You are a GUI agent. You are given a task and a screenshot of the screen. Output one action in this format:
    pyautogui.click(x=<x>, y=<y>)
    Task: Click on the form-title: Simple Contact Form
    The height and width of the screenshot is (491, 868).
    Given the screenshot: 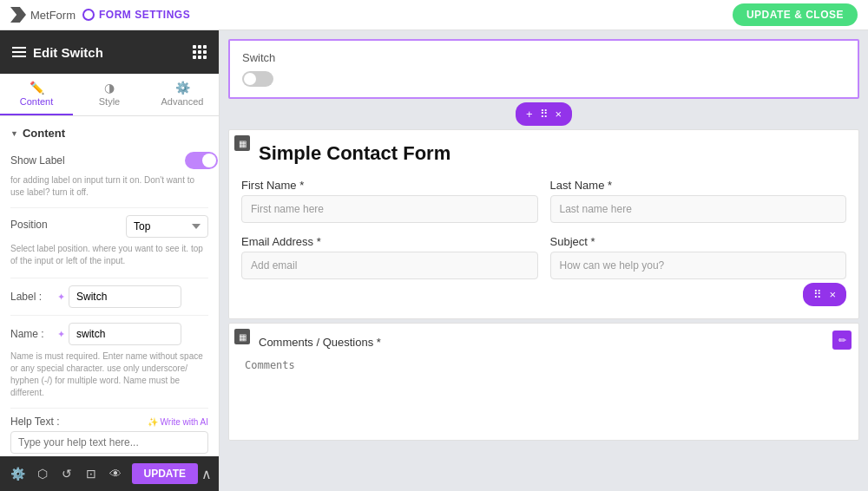 What is the action you would take?
    pyautogui.click(x=543, y=154)
    